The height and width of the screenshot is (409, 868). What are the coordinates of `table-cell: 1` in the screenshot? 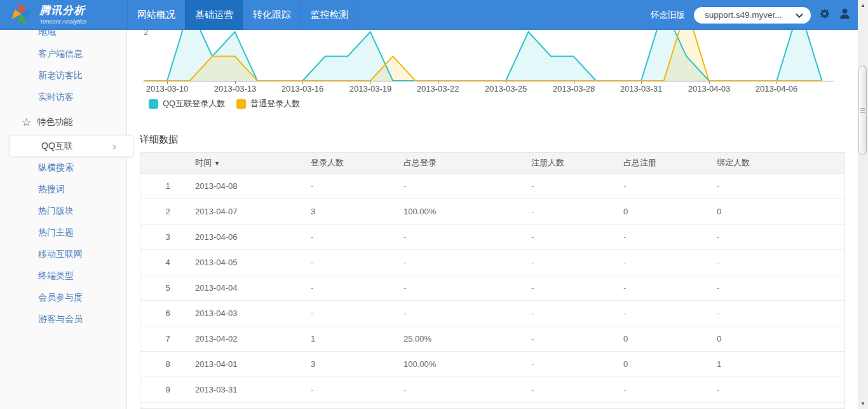 It's located at (168, 186).